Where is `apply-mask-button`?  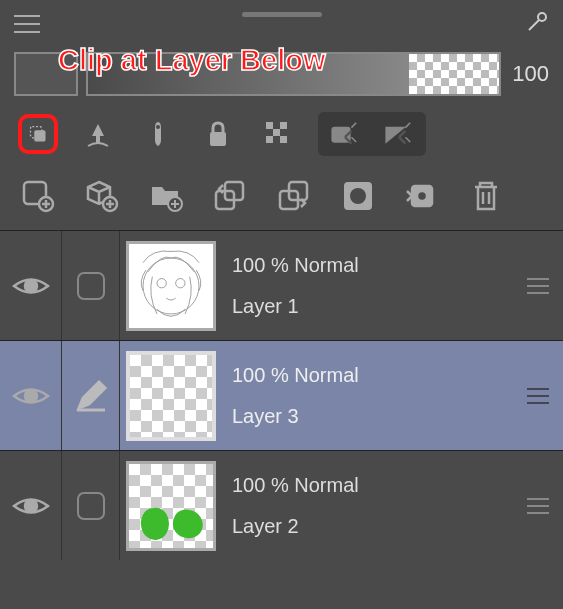
apply-mask-button is located at coordinates (422, 196).